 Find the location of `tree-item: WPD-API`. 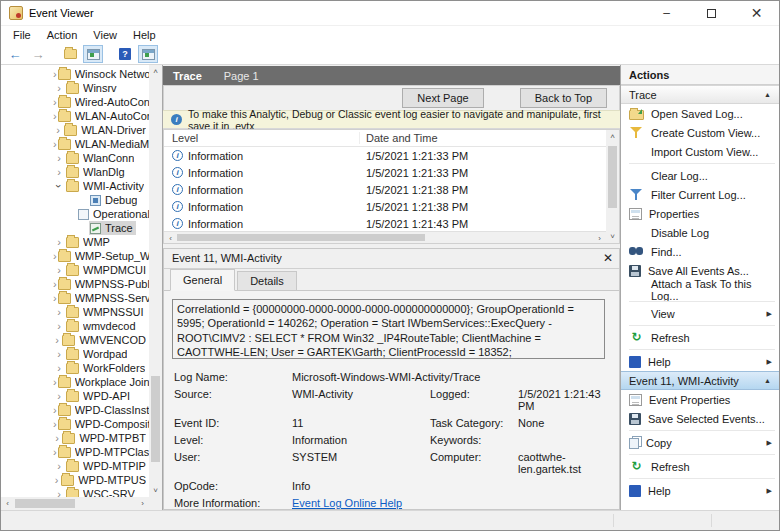

tree-item: WPD-API is located at coordinates (75, 396).